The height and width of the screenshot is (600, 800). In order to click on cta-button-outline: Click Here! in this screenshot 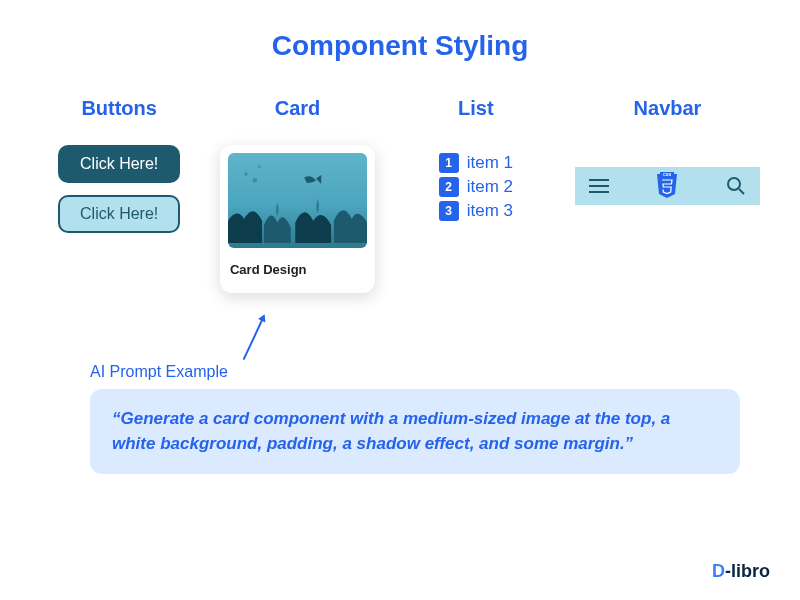, I will do `click(119, 214)`.